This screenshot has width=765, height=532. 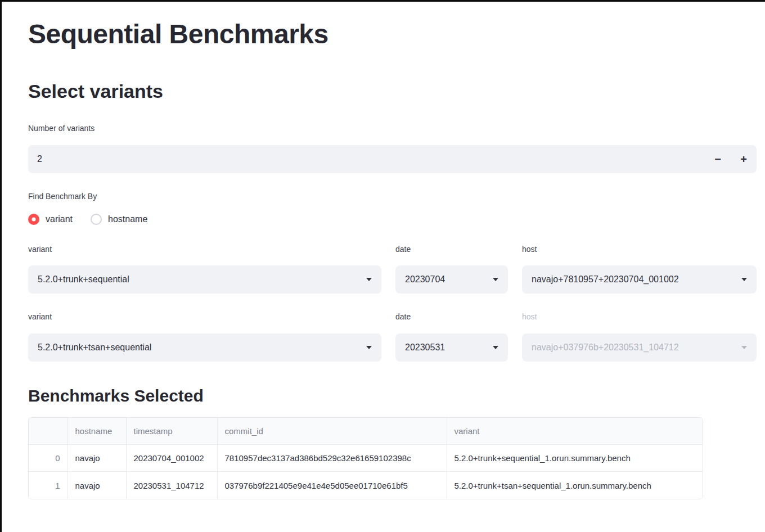 I want to click on host-select-label-disabled: host, so click(x=639, y=317).